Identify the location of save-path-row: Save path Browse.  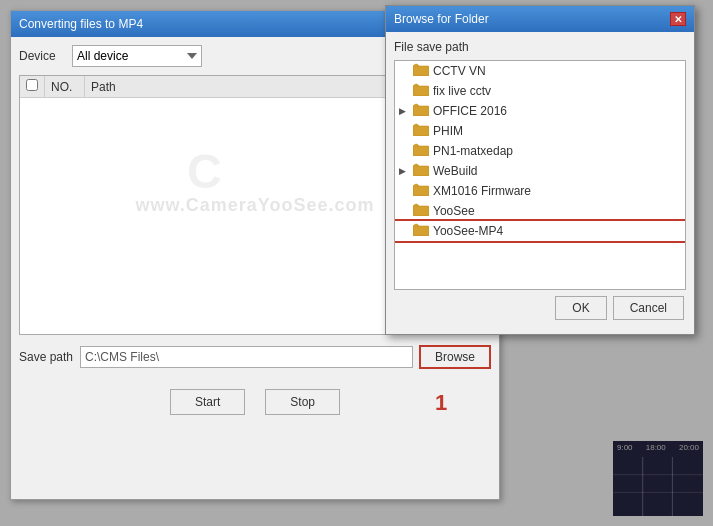
(255, 357).